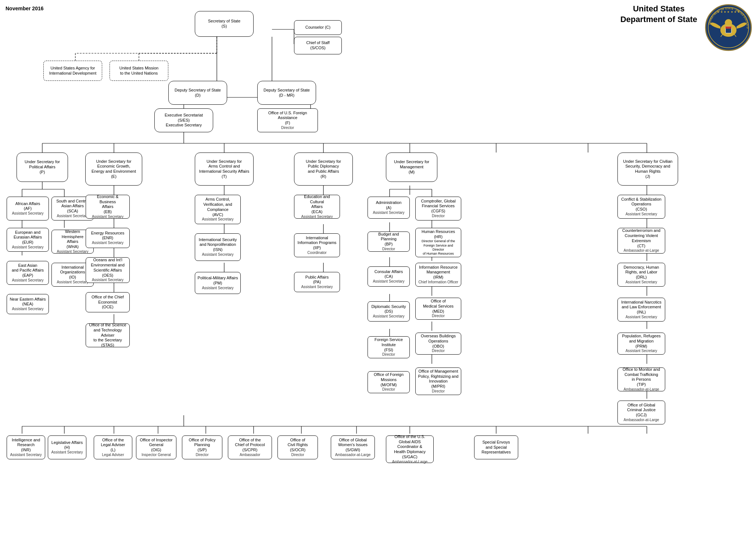  What do you see at coordinates (25, 8) in the screenshot?
I see `date-label: November 2016` at bounding box center [25, 8].